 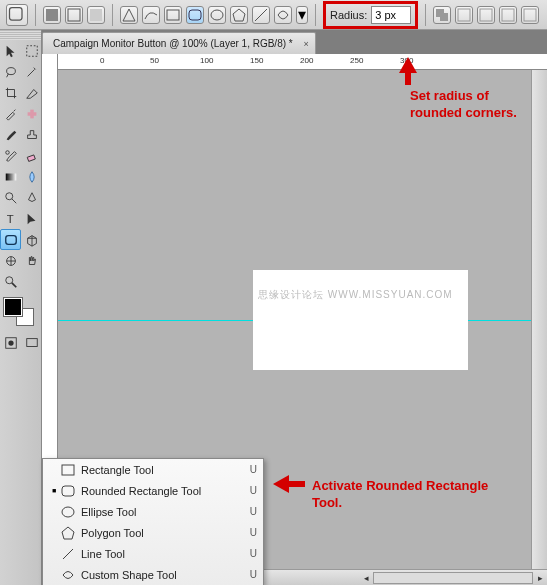 What do you see at coordinates (10, 219) in the screenshot?
I see `svg-text: T` at bounding box center [10, 219].